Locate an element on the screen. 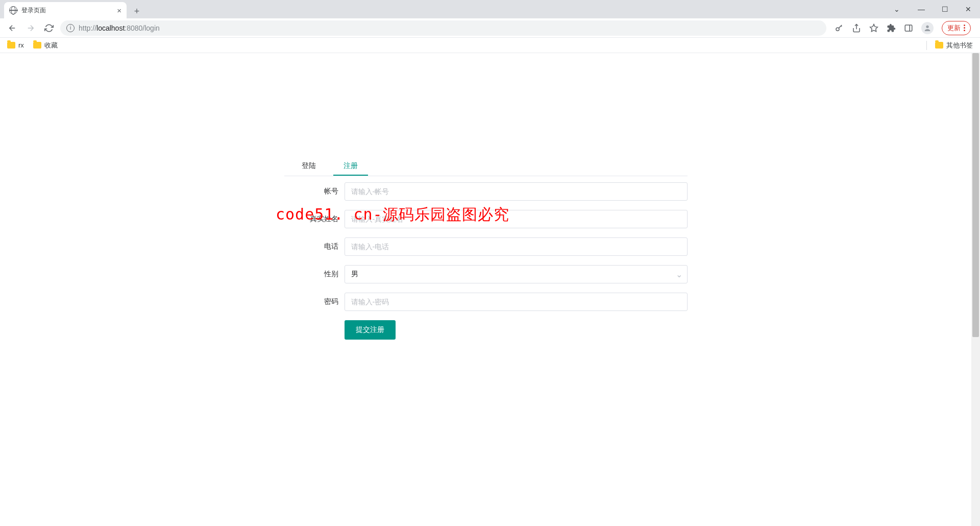 This screenshot has width=980, height=526. register-form: 帐号 真实姓名 电话 性别 ⌄ 密码 提交注册 is located at coordinates (486, 258).